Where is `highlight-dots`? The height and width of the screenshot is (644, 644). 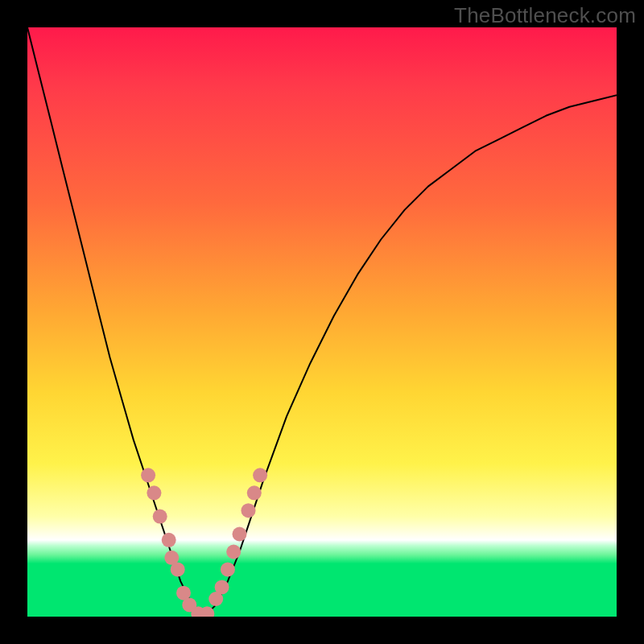
highlight-dots is located at coordinates (204, 543).